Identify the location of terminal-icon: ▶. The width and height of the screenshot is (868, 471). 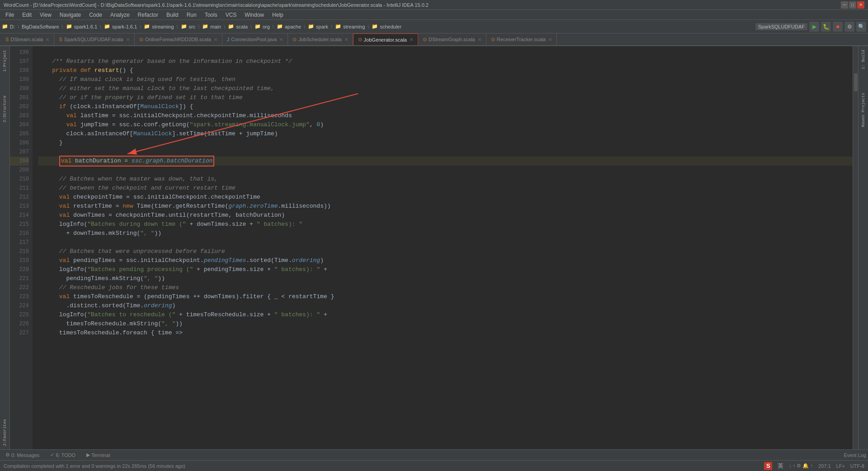
(88, 455).